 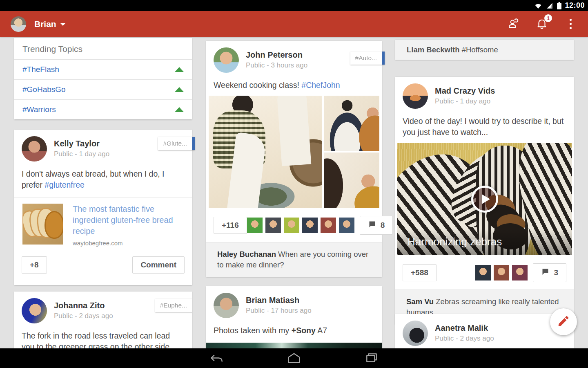 What do you see at coordinates (372, 225) in the screenshot?
I see `comment-bubble-icon` at bounding box center [372, 225].